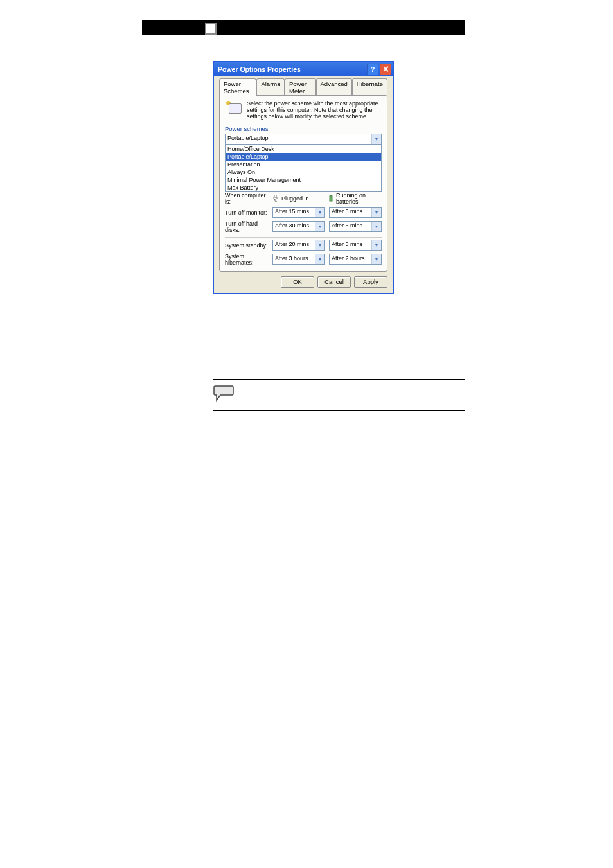  What do you see at coordinates (359, 199) in the screenshot?
I see `battery-header: Running on batteries` at bounding box center [359, 199].